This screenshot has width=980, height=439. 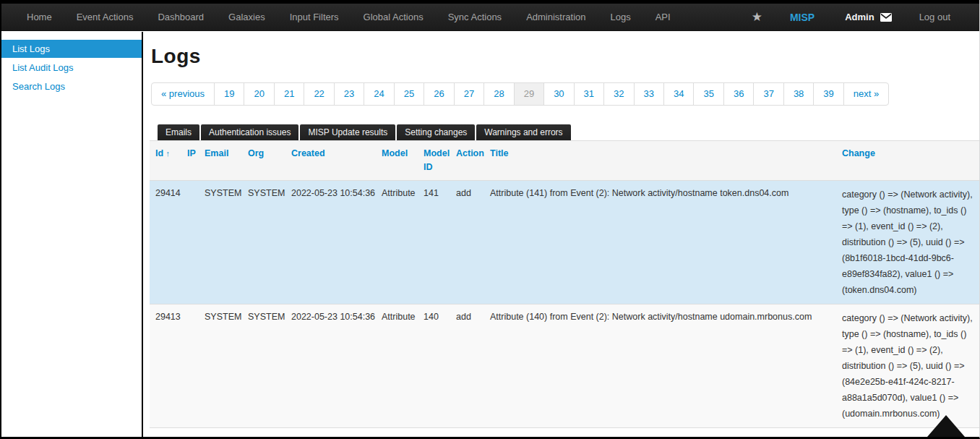 What do you see at coordinates (434, 366) in the screenshot?
I see `cell-model-id: 140` at bounding box center [434, 366].